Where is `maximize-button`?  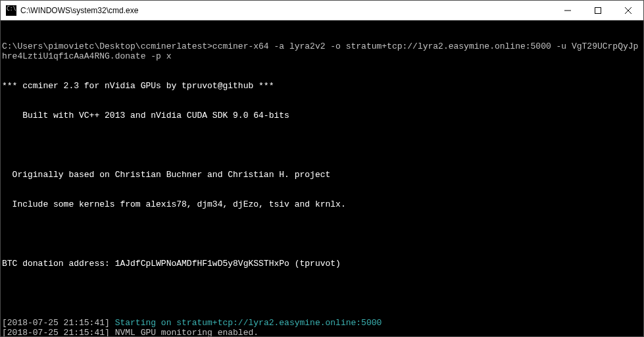
maximize-button is located at coordinates (598, 11).